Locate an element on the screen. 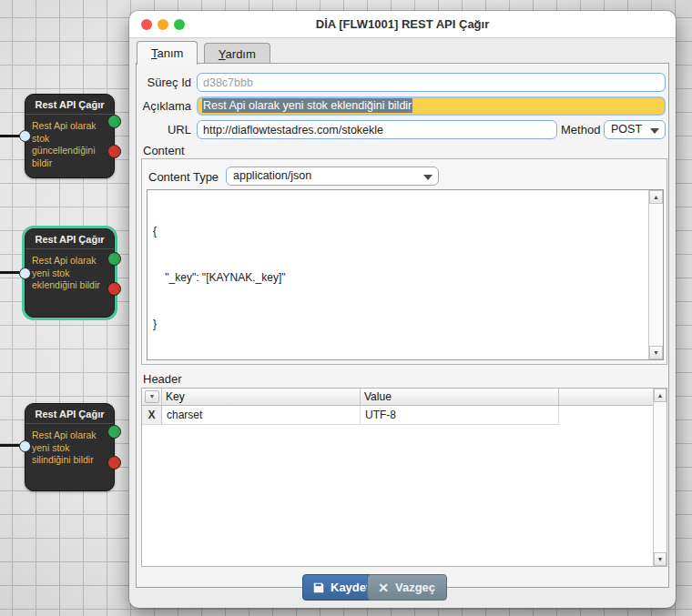  dialog-title: DİA [FLW1001] REST API Çağır is located at coordinates (402, 24).